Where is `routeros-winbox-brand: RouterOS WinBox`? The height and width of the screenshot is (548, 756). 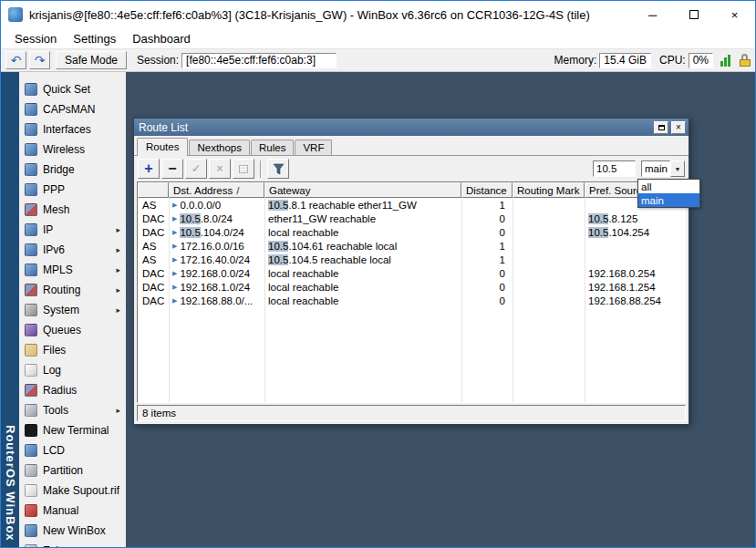
routeros-winbox-brand: RouterOS WinBox is located at coordinates (11, 483).